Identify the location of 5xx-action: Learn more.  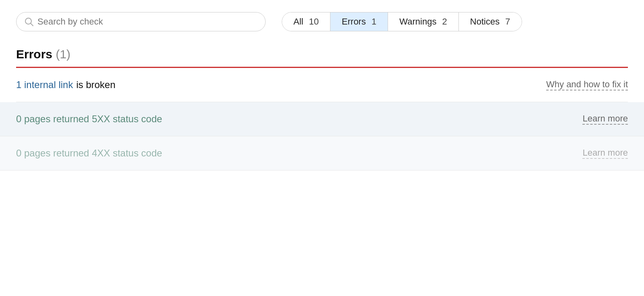
(605, 119).